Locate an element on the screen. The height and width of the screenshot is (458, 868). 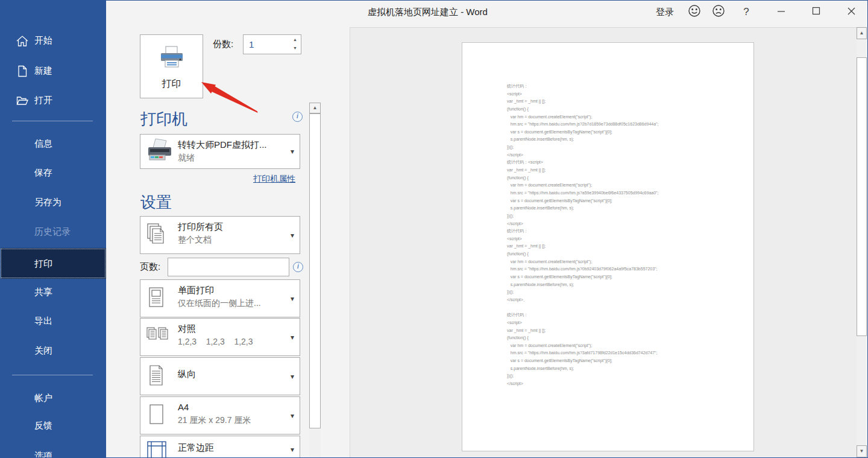
printer-properties-link: 打印机属性 is located at coordinates (274, 179).